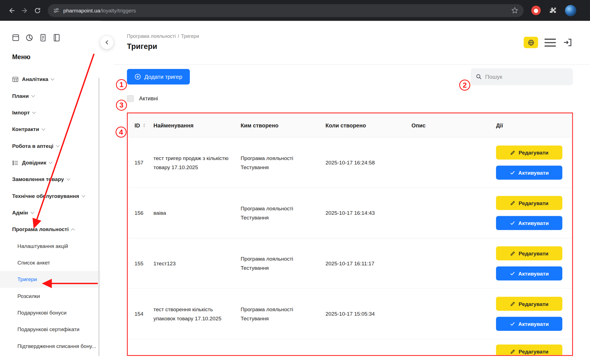 This screenshot has height=364, width=590. I want to click on globe-icon, so click(531, 43).